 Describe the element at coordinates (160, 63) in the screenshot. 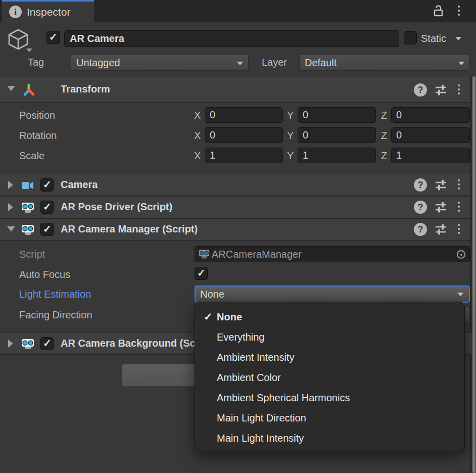

I see `tag-dropdown: Untagged` at that location.